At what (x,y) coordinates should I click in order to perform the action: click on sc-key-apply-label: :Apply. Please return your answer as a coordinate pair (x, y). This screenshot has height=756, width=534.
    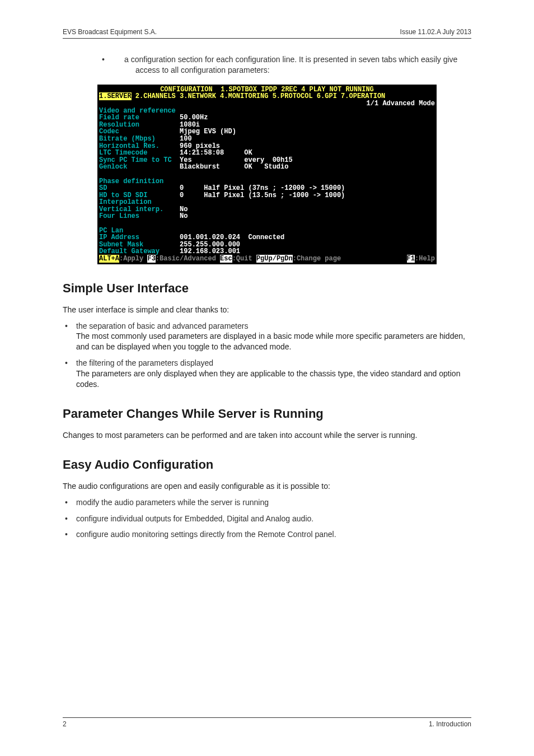
    Looking at the image, I should click on (133, 259).